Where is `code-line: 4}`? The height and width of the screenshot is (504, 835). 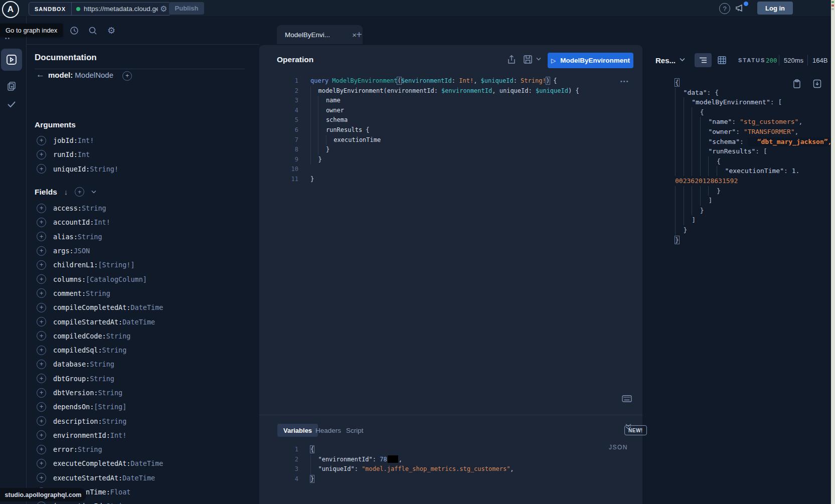
code-line: 4} is located at coordinates (445, 479).